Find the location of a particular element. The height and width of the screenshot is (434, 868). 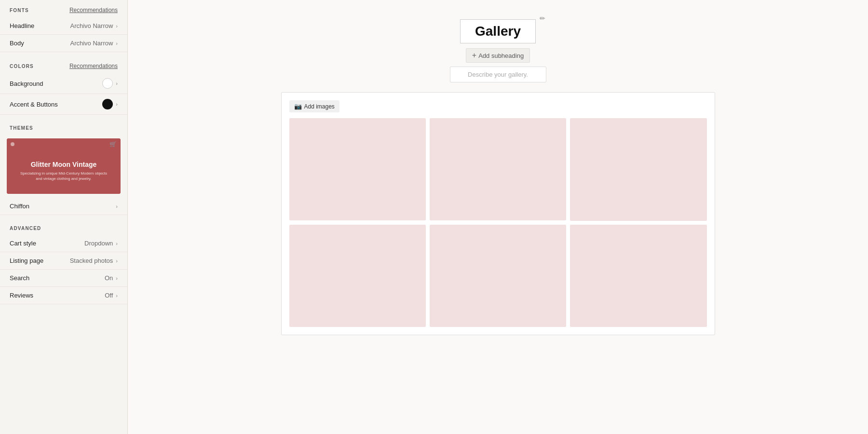

gallery-title: Gallery is located at coordinates (498, 31).